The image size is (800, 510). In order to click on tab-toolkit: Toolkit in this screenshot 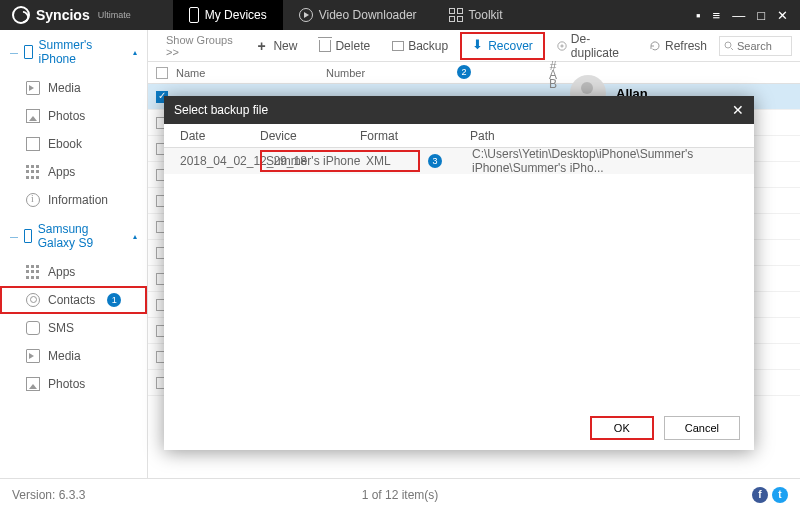, I will do `click(476, 15)`.